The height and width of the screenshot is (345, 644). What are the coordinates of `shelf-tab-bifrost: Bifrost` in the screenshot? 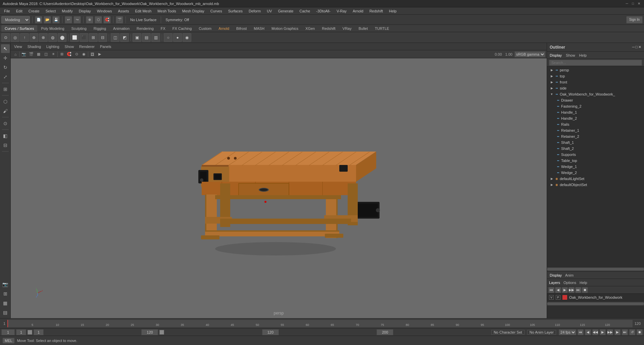 It's located at (242, 28).